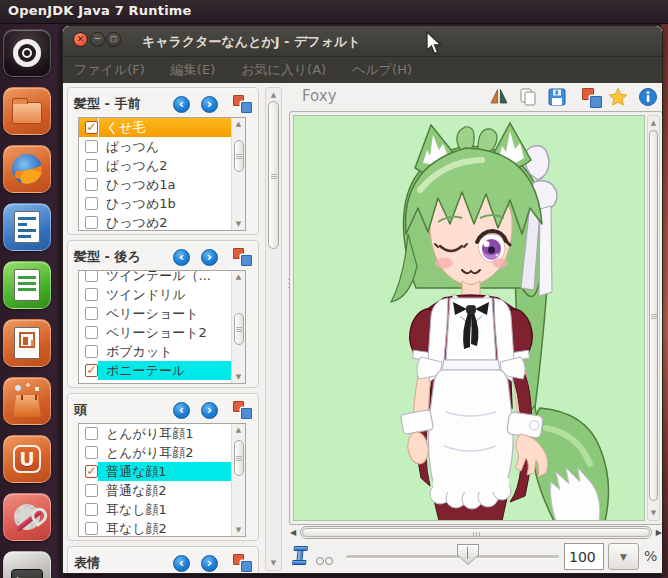 The width and height of the screenshot is (668, 578). I want to click on list-item: ポニーテール, so click(155, 370).